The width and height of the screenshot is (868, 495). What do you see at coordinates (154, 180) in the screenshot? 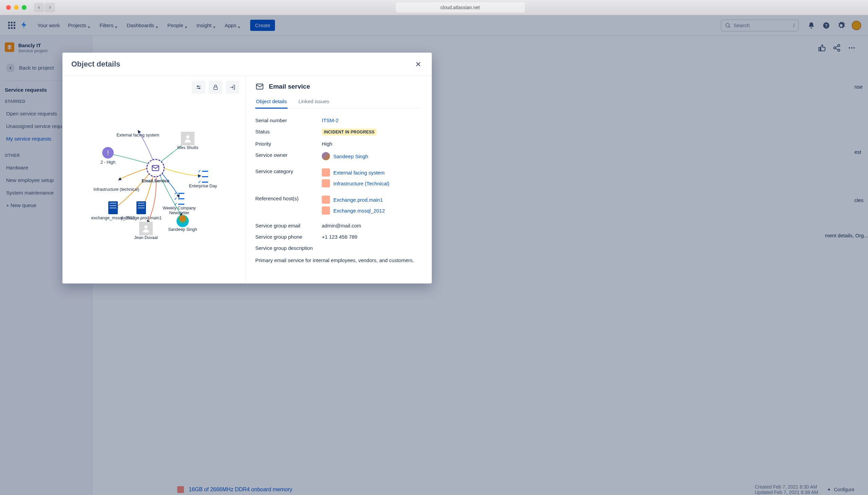
I see `graph-canvas: Email.Service External facing system !2 …` at bounding box center [154, 180].